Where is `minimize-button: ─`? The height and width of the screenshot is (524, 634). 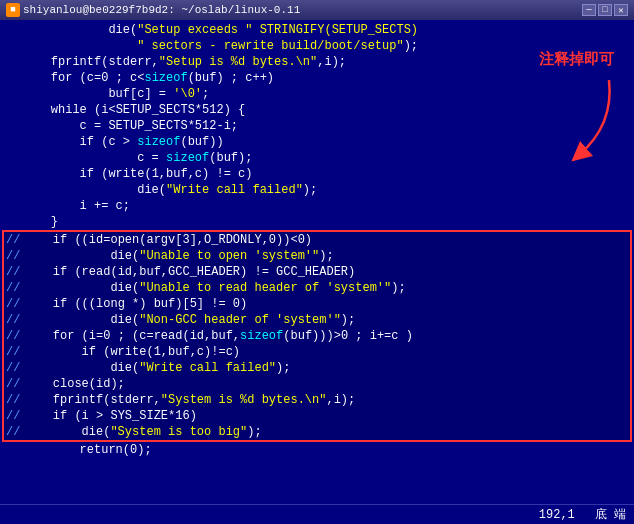 minimize-button: ─ is located at coordinates (589, 10).